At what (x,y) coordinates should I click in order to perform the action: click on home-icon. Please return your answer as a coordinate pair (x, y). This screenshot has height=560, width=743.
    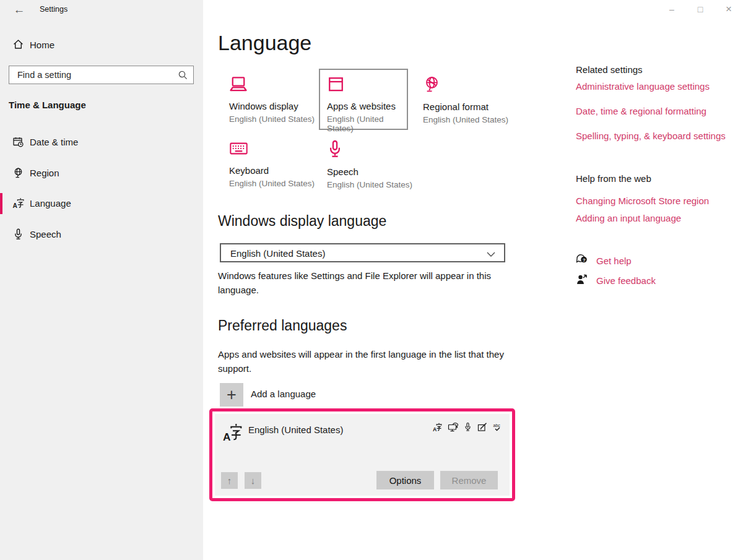
    Looking at the image, I should click on (19, 45).